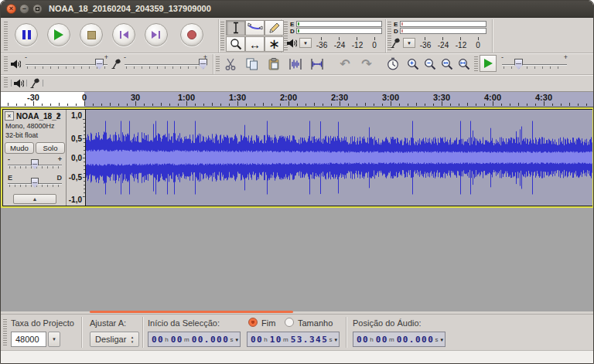 Image resolution: width=594 pixels, height=364 pixels. What do you see at coordinates (430, 64) in the screenshot?
I see `zoom-out-button` at bounding box center [430, 64].